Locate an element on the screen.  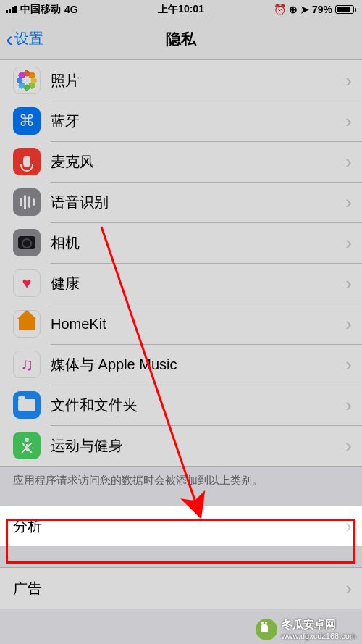
activity-icon is located at coordinates (27, 446).